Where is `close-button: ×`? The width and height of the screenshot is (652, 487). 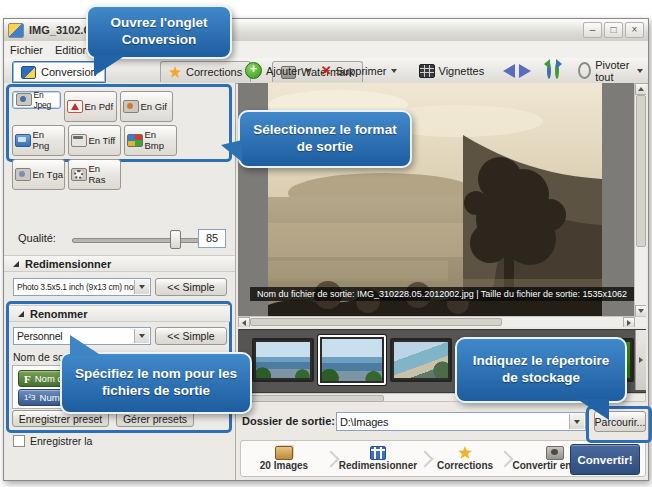
close-button: × is located at coordinates (634, 30).